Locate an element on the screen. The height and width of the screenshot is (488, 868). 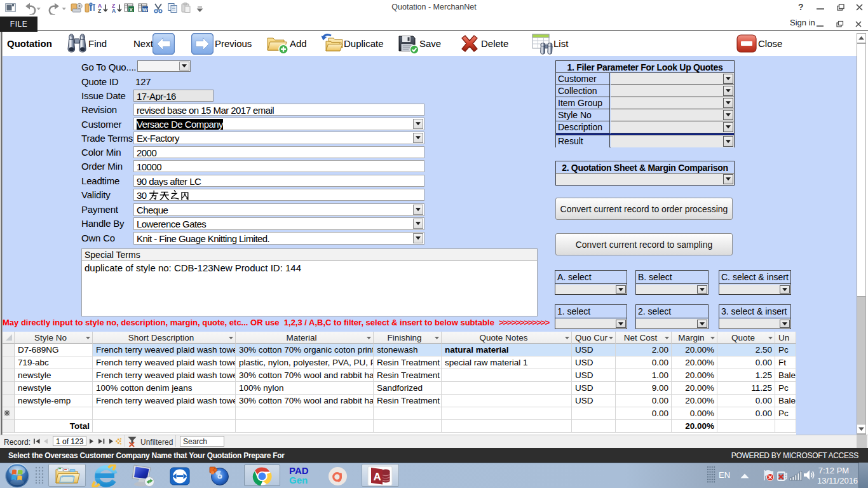
svg-text: W is located at coordinates (146, 10).